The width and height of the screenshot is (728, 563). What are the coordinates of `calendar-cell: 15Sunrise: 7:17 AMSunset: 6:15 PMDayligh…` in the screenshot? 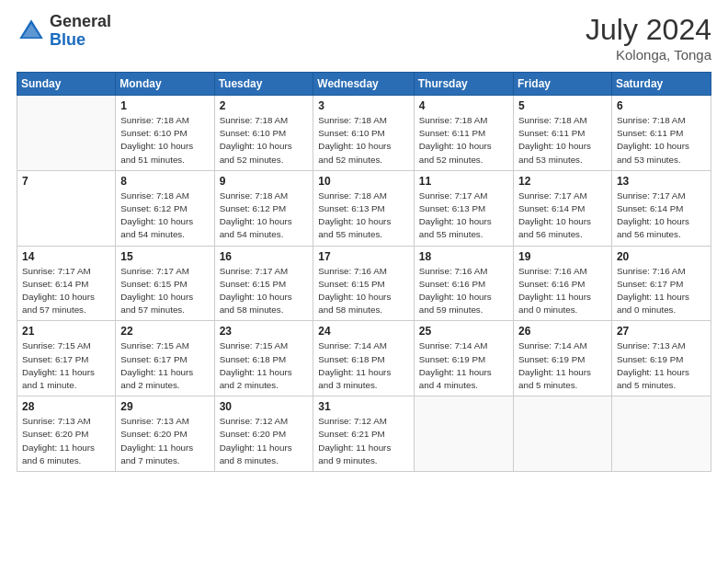 It's located at (165, 283).